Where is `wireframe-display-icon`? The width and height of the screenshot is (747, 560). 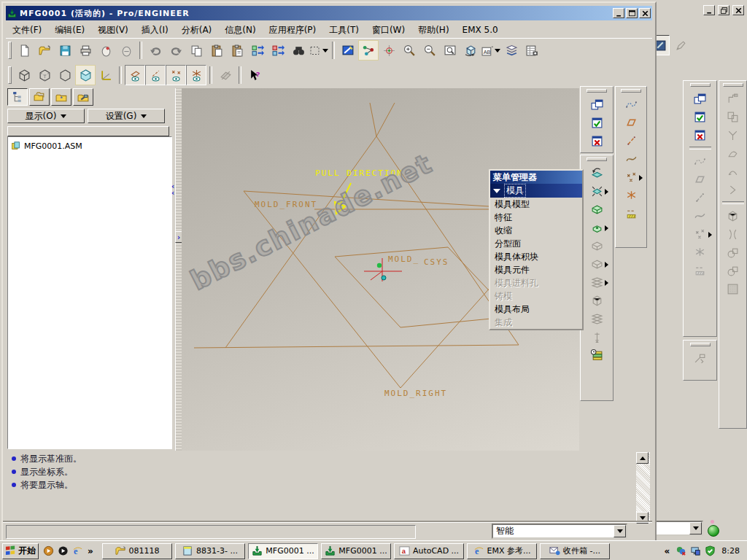
wireframe-display-icon is located at coordinates (24, 75).